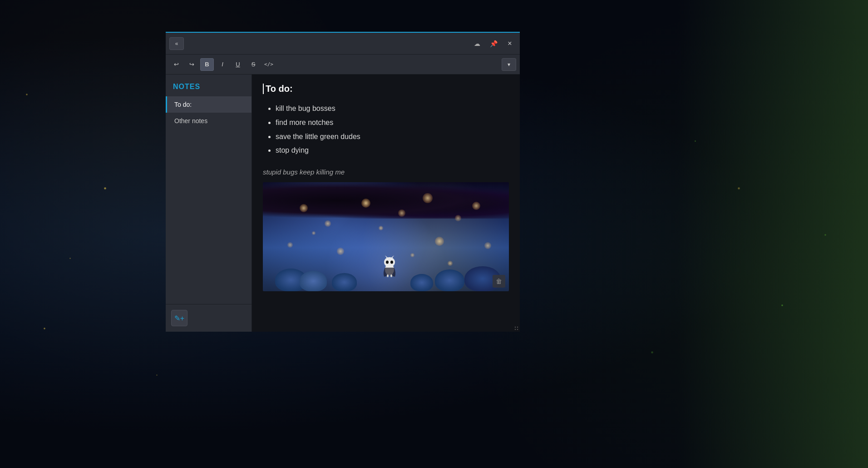 Image resolution: width=868 pixels, height=468 pixels. What do you see at coordinates (477, 44) in the screenshot?
I see `cloud-icon: ☁` at bounding box center [477, 44].